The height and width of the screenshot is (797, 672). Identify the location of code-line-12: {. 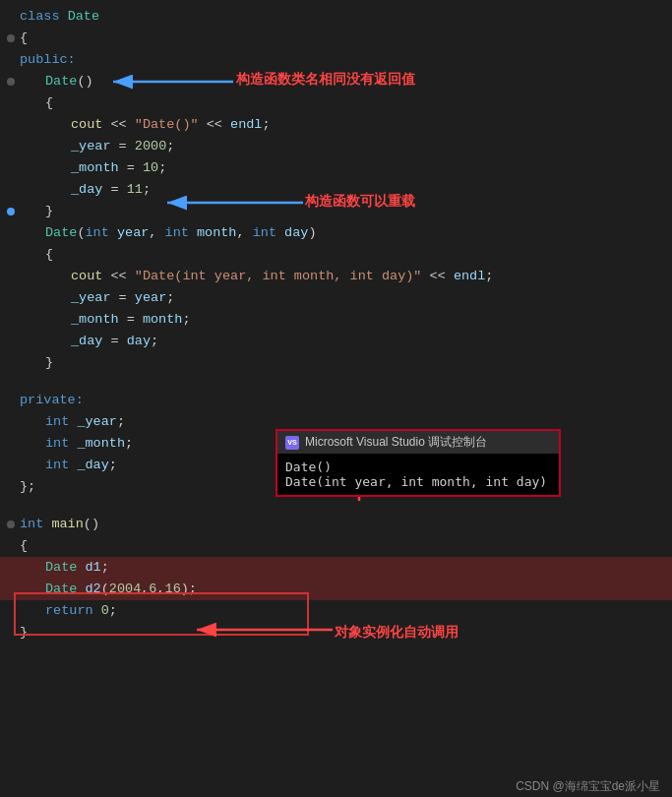
(336, 255).